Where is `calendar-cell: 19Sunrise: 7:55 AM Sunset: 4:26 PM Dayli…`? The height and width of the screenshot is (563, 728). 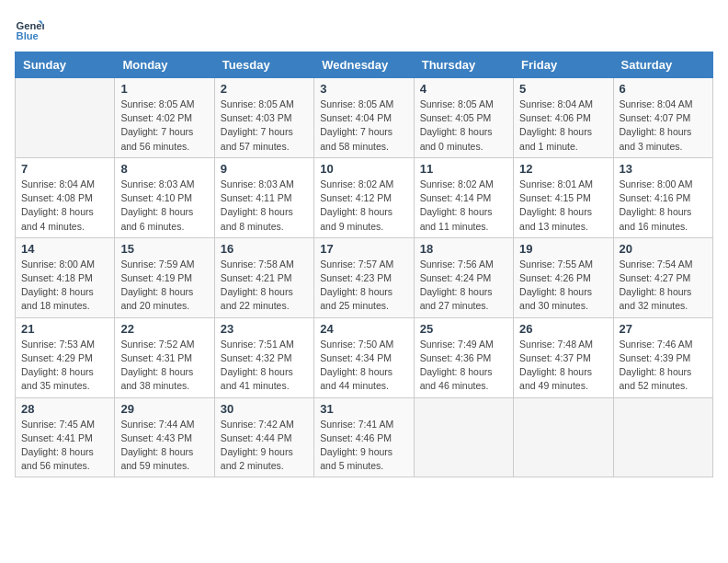 calendar-cell: 19Sunrise: 7:55 AM Sunset: 4:26 PM Dayli… is located at coordinates (563, 278).